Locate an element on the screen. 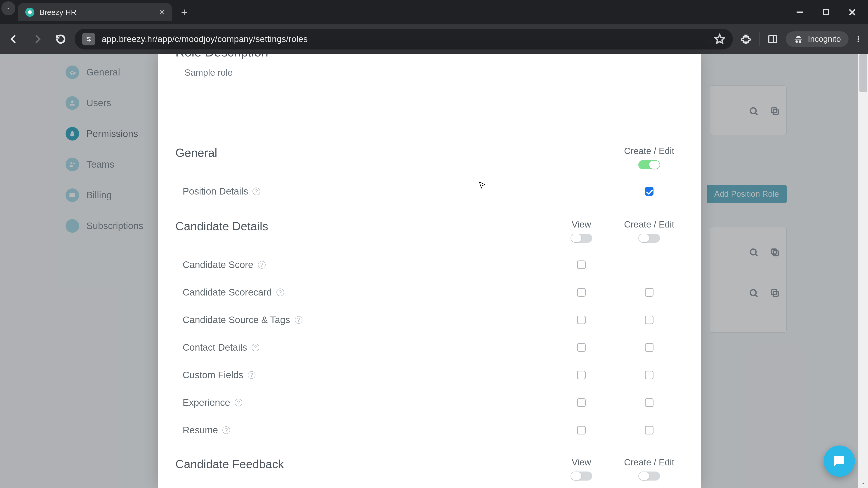  perm-row-experience: Experience? is located at coordinates (429, 403).